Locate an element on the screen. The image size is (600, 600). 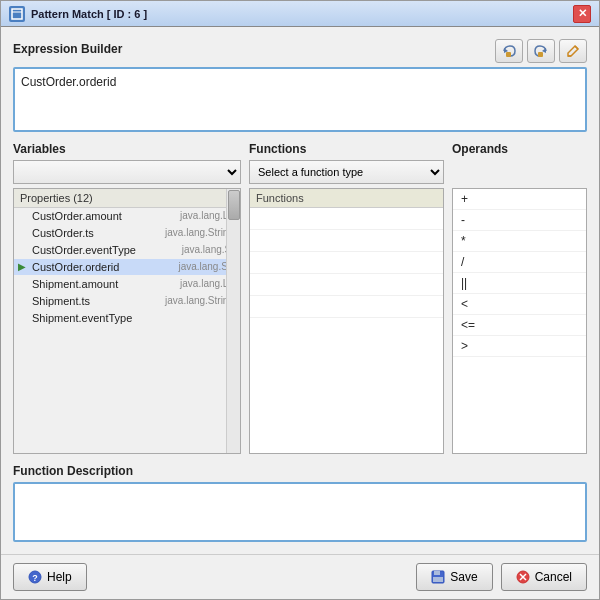
list-item: CustOrder.amount java.lang.Lo is located at coordinates (127, 216).